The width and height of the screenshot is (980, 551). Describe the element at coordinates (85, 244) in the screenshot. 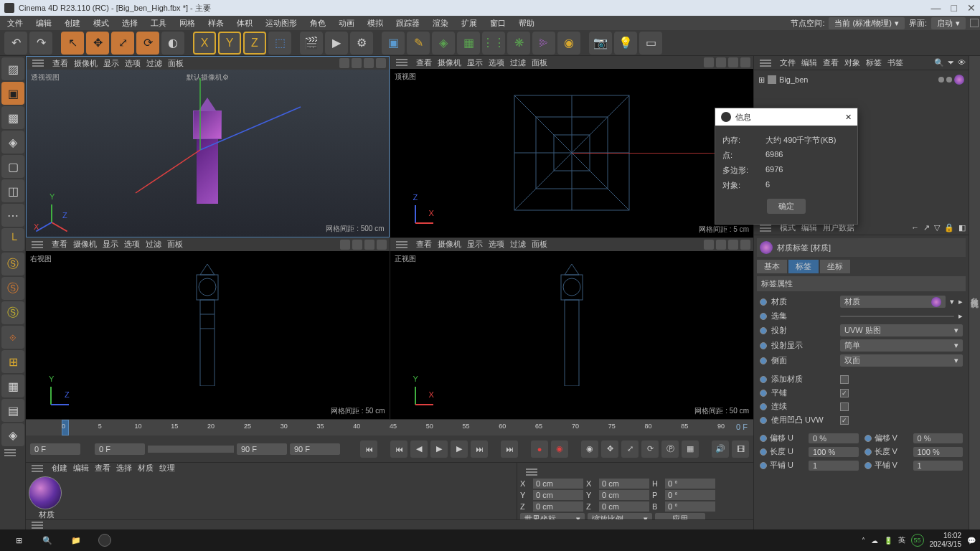

I see `vp-menu-camera: 摄像机` at that location.